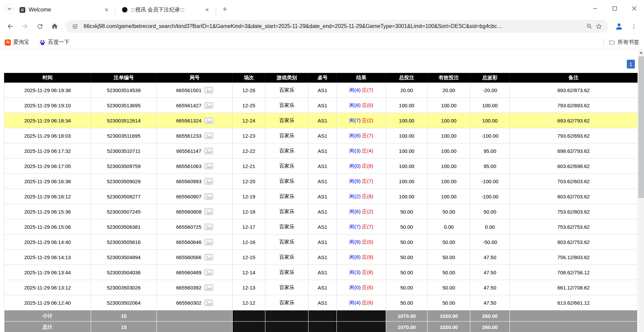 The width and height of the screenshot is (644, 332). I want to click on scrollbar-thumb, so click(641, 127).